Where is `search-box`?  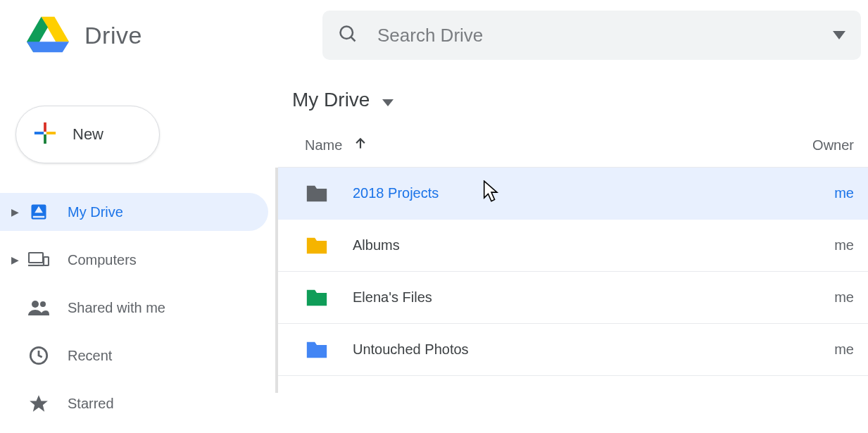 search-box is located at coordinates (591, 35).